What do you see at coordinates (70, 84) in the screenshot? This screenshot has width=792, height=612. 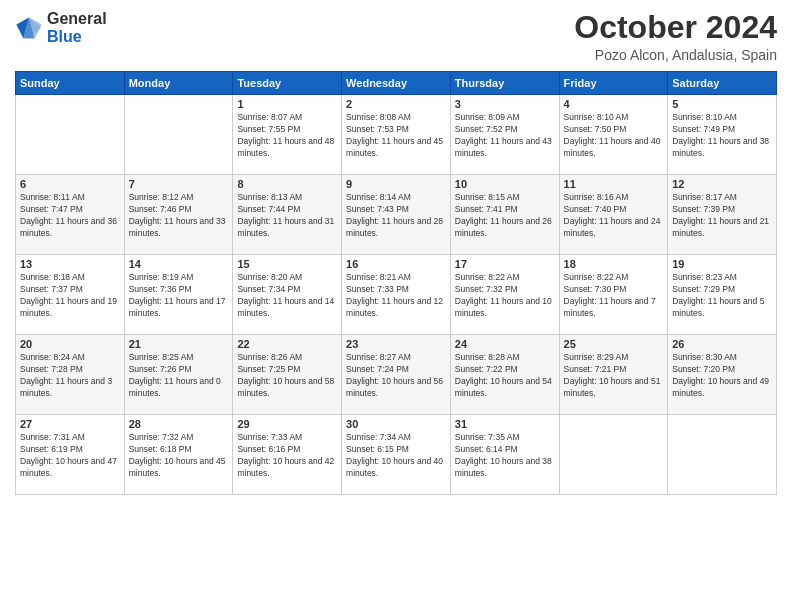 I see `col-sunday: Sunday` at bounding box center [70, 84].